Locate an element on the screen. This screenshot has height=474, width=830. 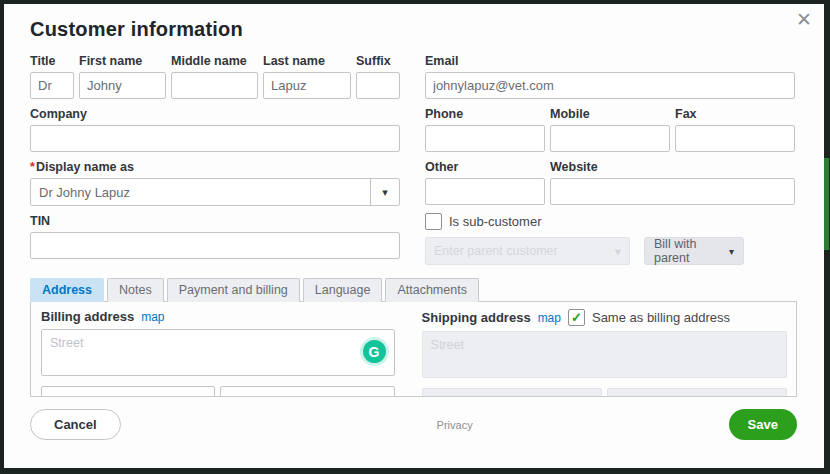
last-name-label: Last name is located at coordinates (307, 62).